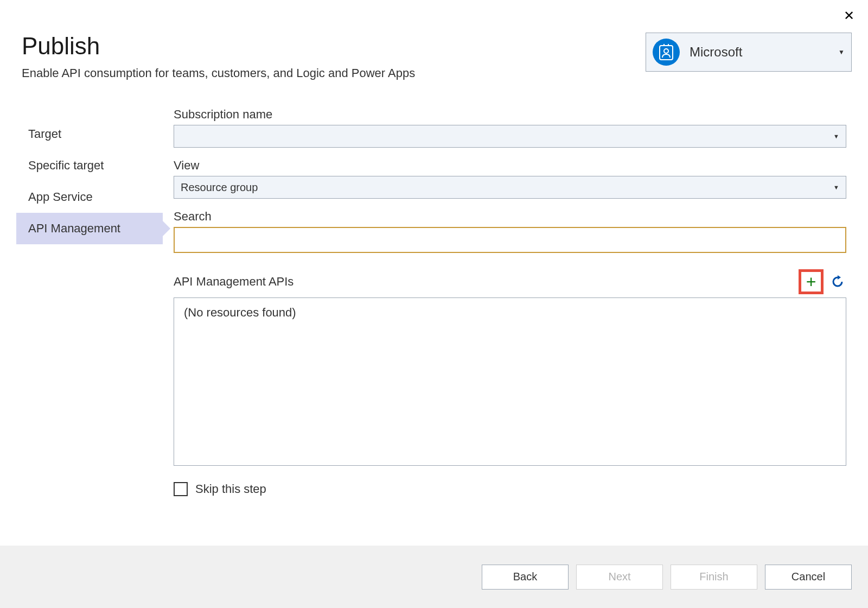 The image size is (868, 608). Describe the element at coordinates (90, 302) in the screenshot. I see `sidebar: Target Specific target App Service API M…` at that location.